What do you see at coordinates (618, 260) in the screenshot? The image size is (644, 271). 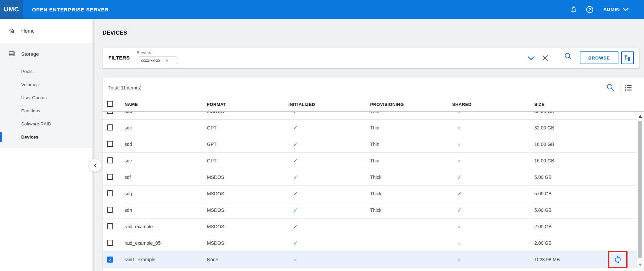 I see `annotation-red-box` at bounding box center [618, 260].